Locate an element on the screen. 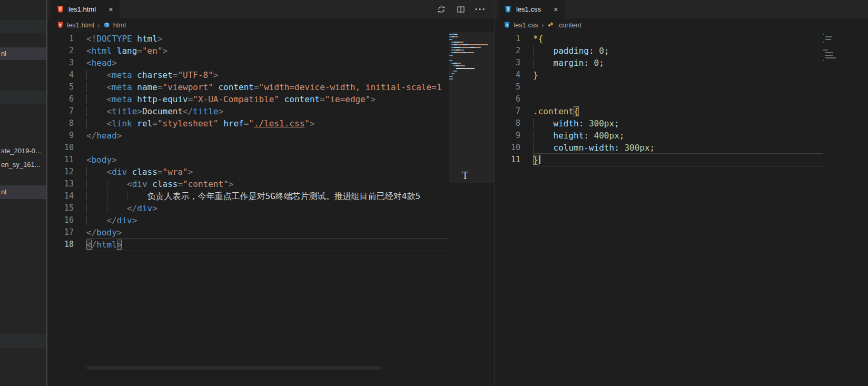  sidebar-item: en_sy_161... is located at coordinates (23, 165).